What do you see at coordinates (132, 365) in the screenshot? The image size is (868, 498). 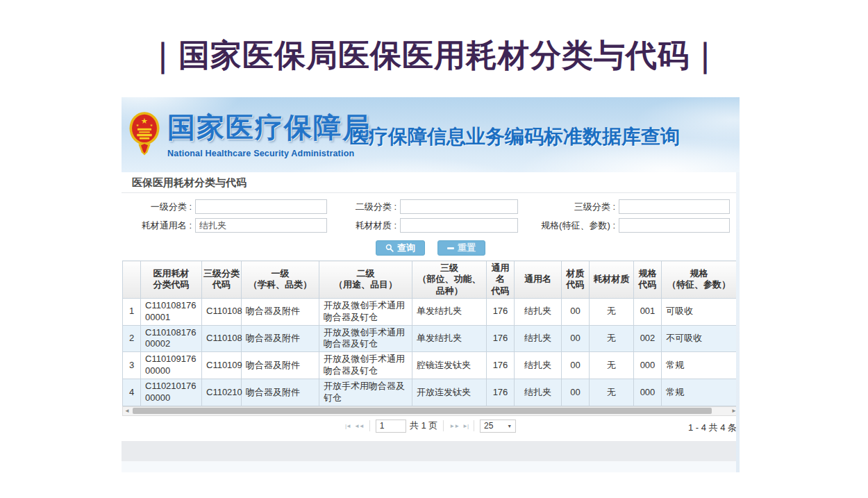 I see `cell-rownum: 3` at bounding box center [132, 365].